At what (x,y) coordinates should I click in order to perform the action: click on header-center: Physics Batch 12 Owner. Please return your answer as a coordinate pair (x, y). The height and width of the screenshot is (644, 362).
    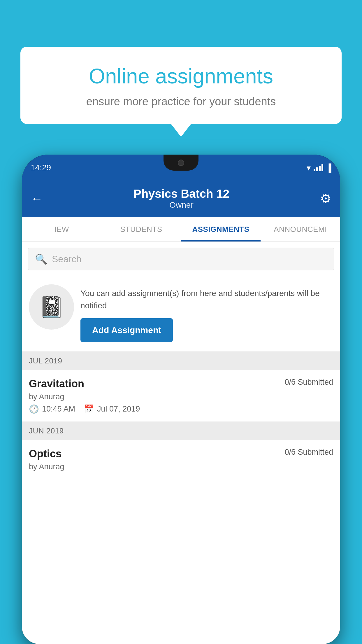
    Looking at the image, I should click on (181, 198).